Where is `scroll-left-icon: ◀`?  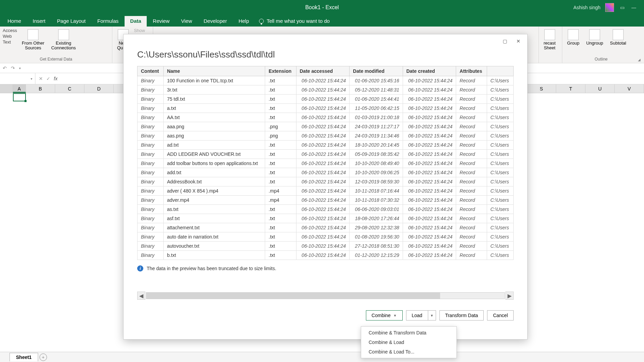
scroll-left-icon: ◀ is located at coordinates (141, 296).